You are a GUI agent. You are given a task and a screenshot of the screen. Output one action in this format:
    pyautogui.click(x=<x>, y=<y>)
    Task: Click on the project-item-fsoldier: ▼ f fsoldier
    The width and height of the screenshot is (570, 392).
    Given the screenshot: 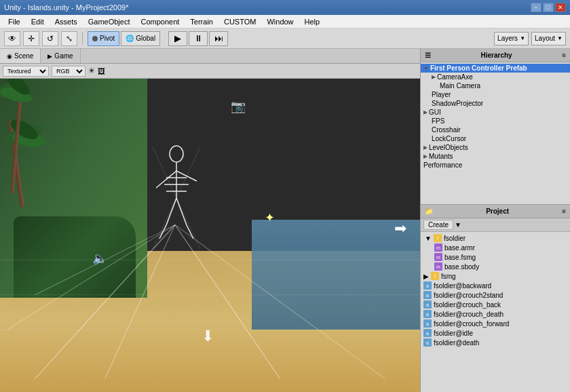 What is the action you would take?
    pyautogui.click(x=495, y=238)
    